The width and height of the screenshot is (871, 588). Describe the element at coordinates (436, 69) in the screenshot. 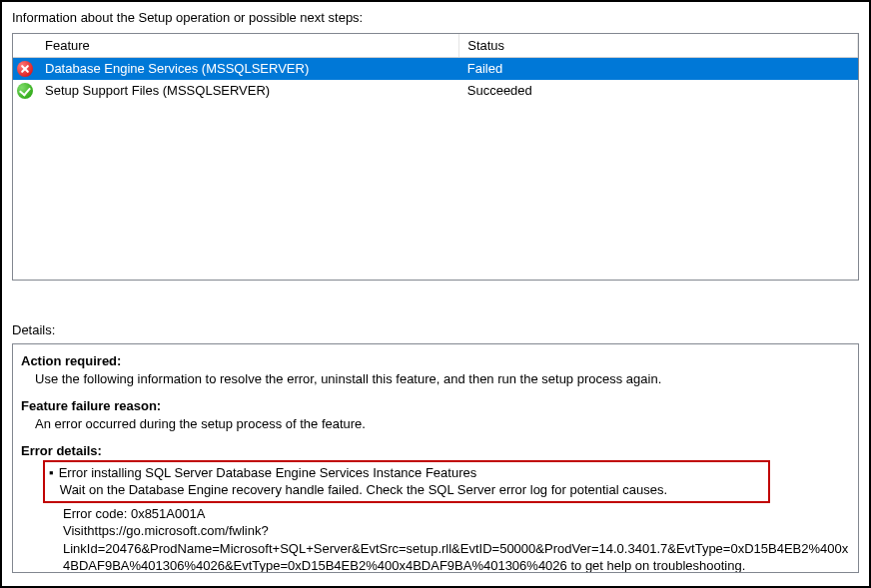

I see `table-row: Database Engine Services (MSSQLSERVER) F…` at that location.